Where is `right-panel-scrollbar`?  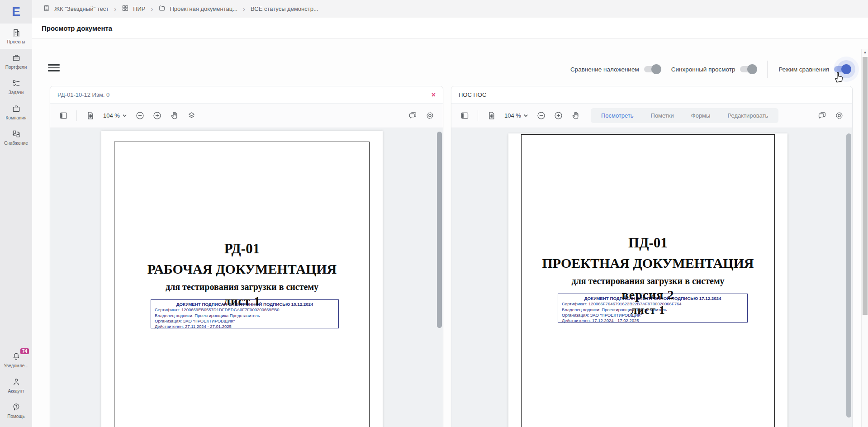 right-panel-scrollbar is located at coordinates (849, 275).